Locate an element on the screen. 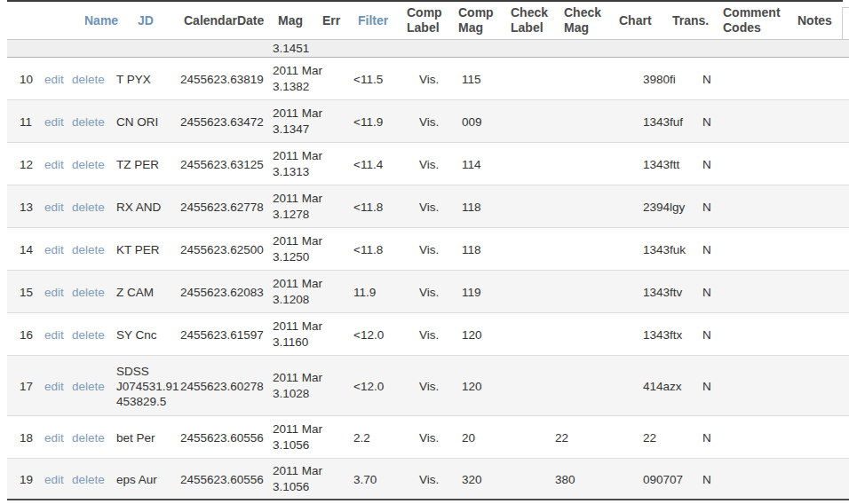  comp-mag-value: 115 is located at coordinates (472, 78).